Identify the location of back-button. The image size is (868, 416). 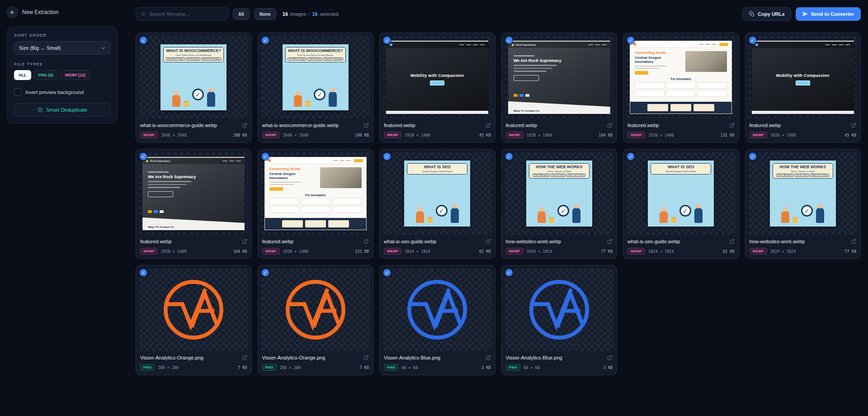
(12, 12).